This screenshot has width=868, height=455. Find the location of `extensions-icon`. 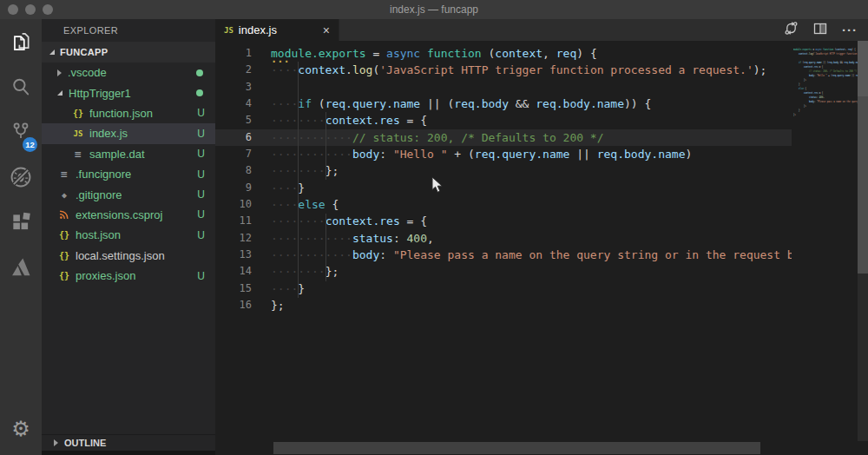

extensions-icon is located at coordinates (21, 222).